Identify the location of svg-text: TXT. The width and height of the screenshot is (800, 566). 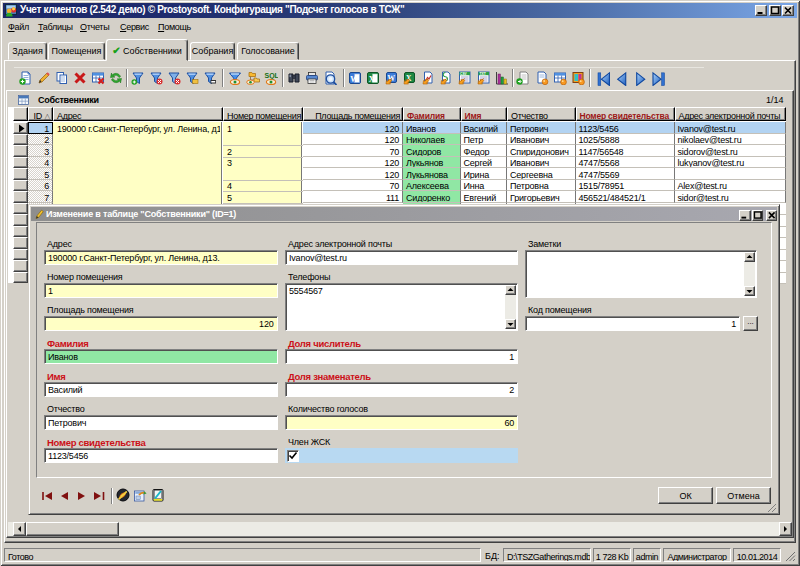
(482, 74).